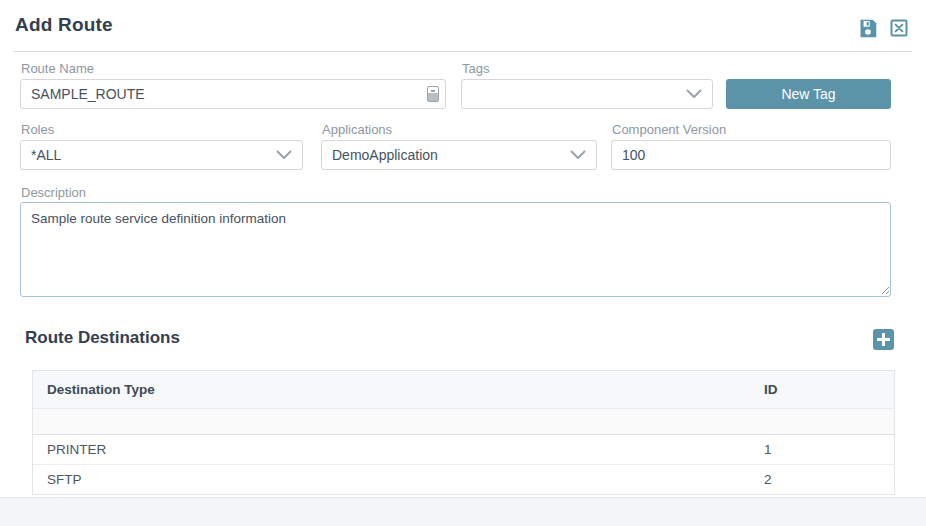  I want to click on component-version-input, so click(751, 155).